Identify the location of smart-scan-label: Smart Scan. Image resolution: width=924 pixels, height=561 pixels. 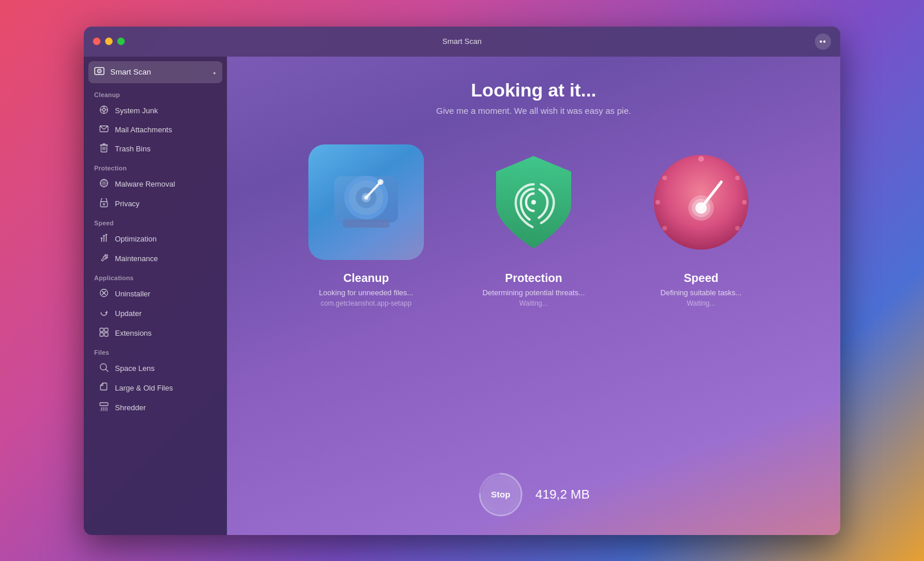
(131, 72).